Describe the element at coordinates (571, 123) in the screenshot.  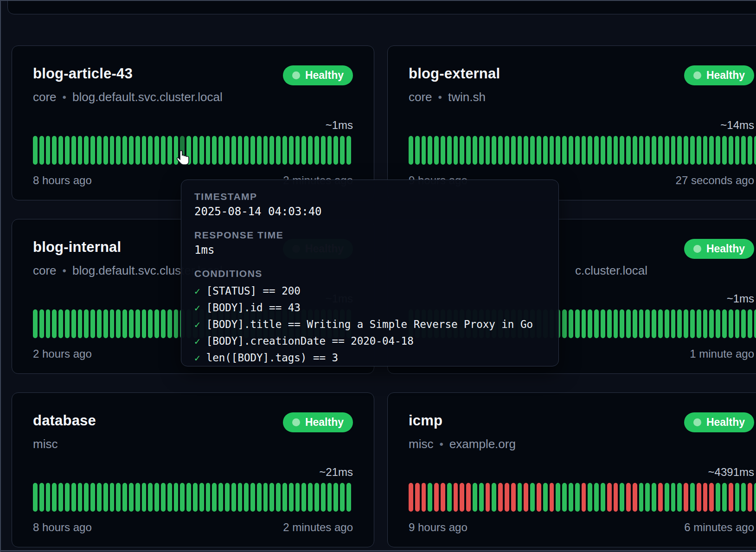
I see `endpoint-card: blog-external core•twin.sh Healthy ~14ms…` at that location.